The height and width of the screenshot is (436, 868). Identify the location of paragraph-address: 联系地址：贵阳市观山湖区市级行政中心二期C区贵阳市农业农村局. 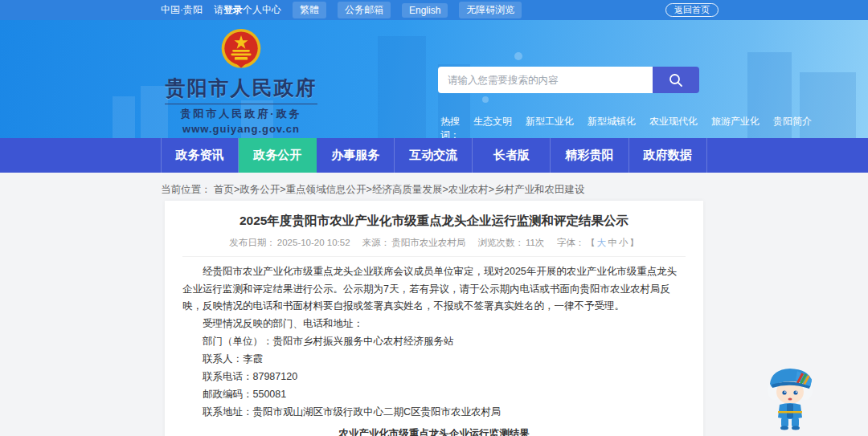
(434, 413).